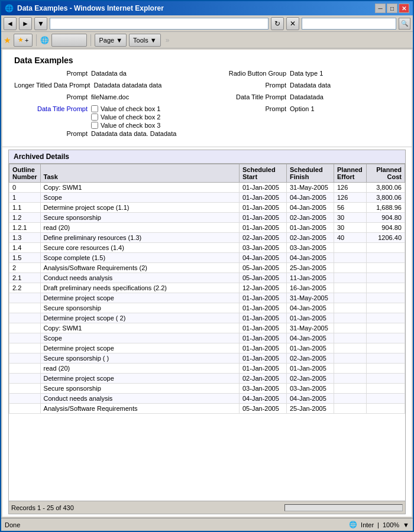 The height and width of the screenshot is (532, 414). Describe the element at coordinates (306, 87) in the screenshot. I see `form-row-prompt-r2: Prompt Datadata data` at that location.